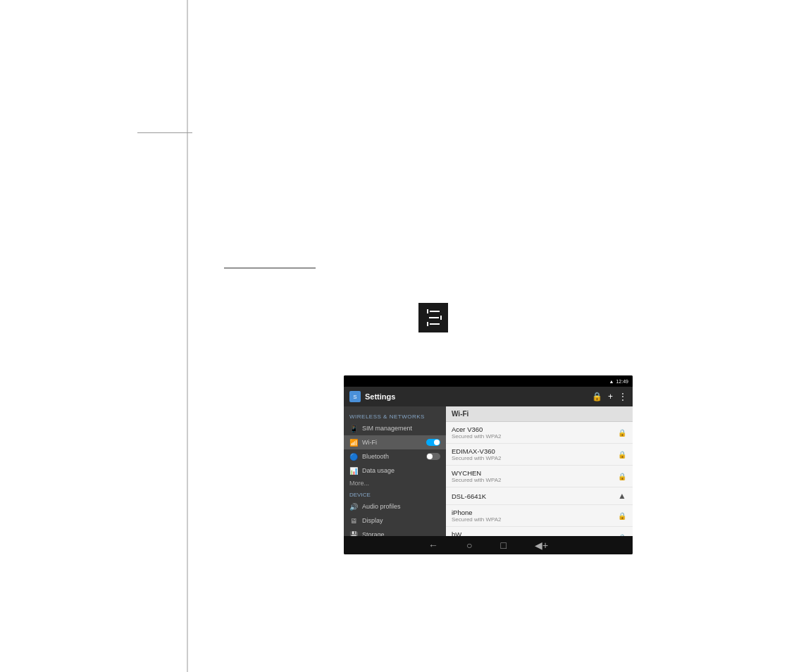 The height and width of the screenshot is (672, 801). What do you see at coordinates (437, 442) in the screenshot?
I see `wifi-toggle-knob` at bounding box center [437, 442].